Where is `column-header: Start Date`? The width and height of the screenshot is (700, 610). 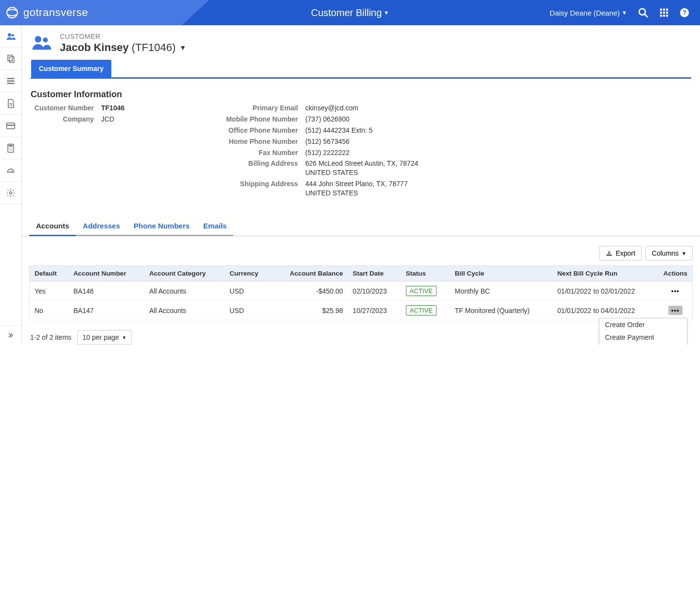 column-header: Start Date is located at coordinates (374, 274).